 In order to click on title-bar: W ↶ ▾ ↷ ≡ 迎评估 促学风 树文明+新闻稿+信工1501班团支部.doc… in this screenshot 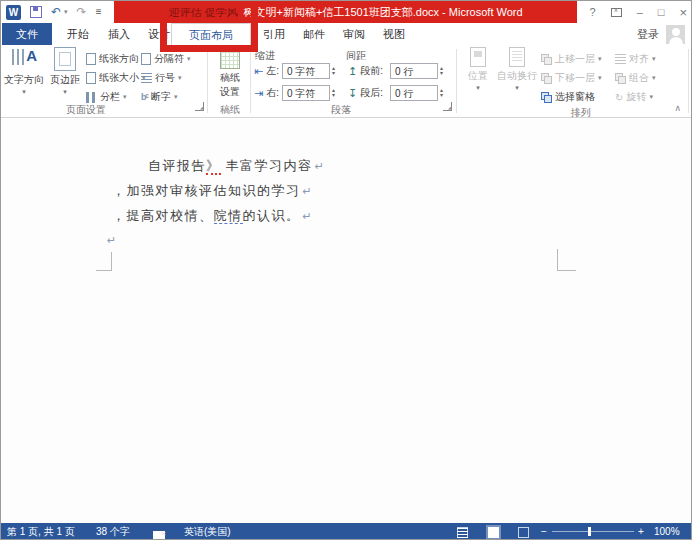, I will do `click(346, 12)`.